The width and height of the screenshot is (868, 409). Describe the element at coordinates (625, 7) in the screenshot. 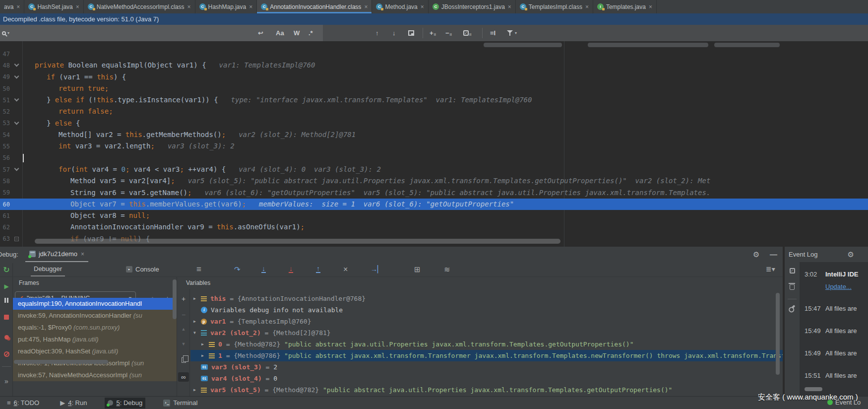

I see `tab-Templates.java: ITemplates.java×` at that location.